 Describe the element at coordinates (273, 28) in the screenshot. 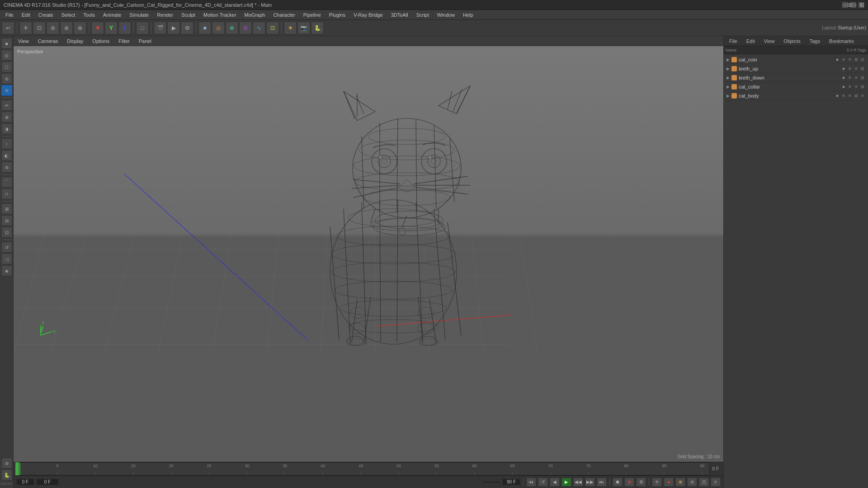

I see `generator-btn: ⊡` at that location.